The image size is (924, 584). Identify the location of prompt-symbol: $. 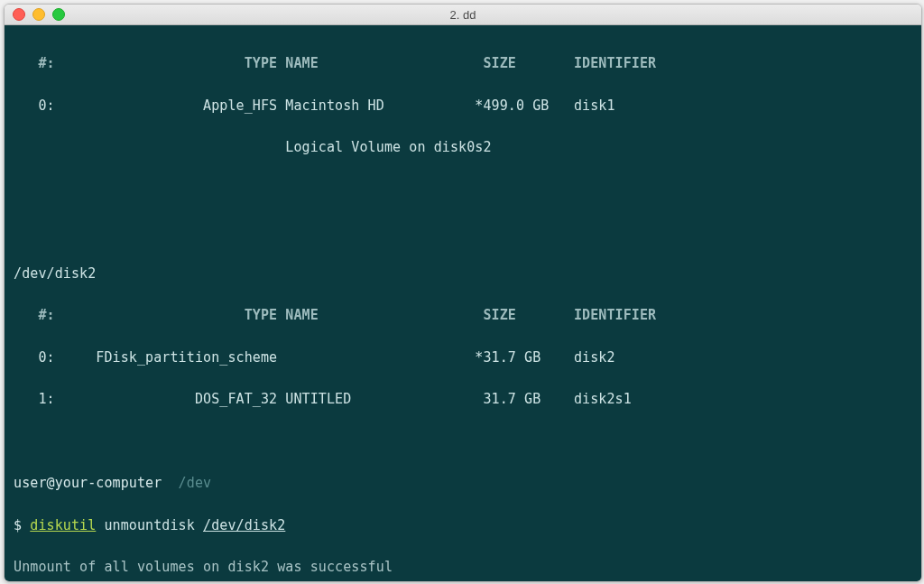
(22, 525).